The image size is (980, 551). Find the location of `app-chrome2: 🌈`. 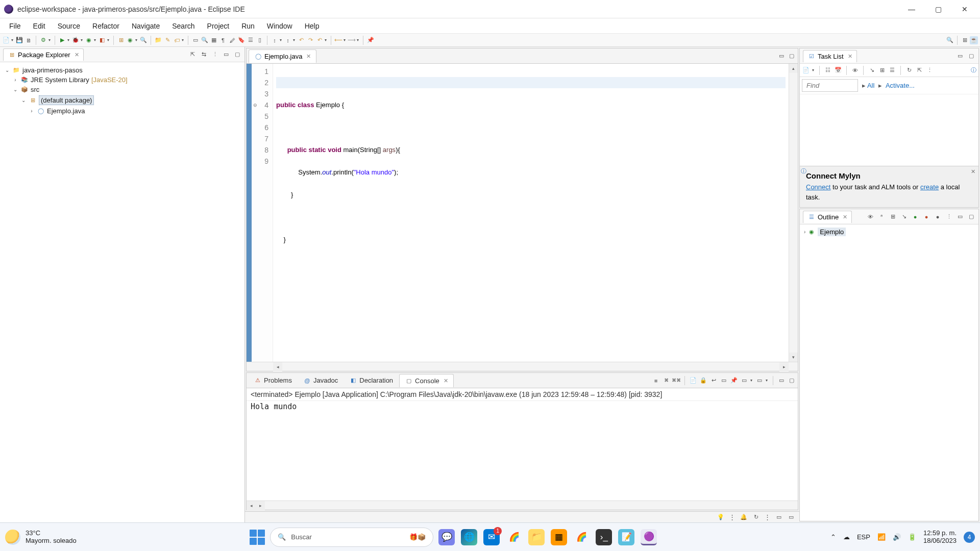

app-chrome2: 🌈 is located at coordinates (581, 537).